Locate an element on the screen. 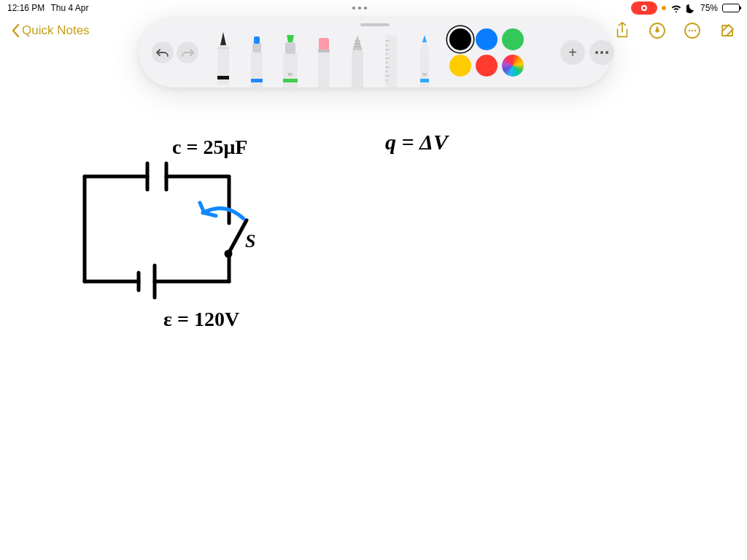 This screenshot has height=560, width=747. redo-button is located at coordinates (187, 52).